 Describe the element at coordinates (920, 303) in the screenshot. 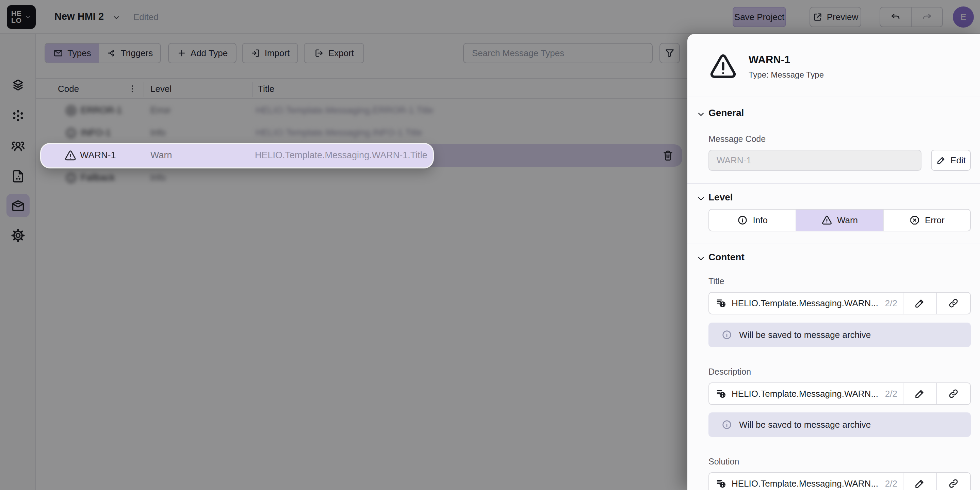

I see `title-edit-button` at that location.